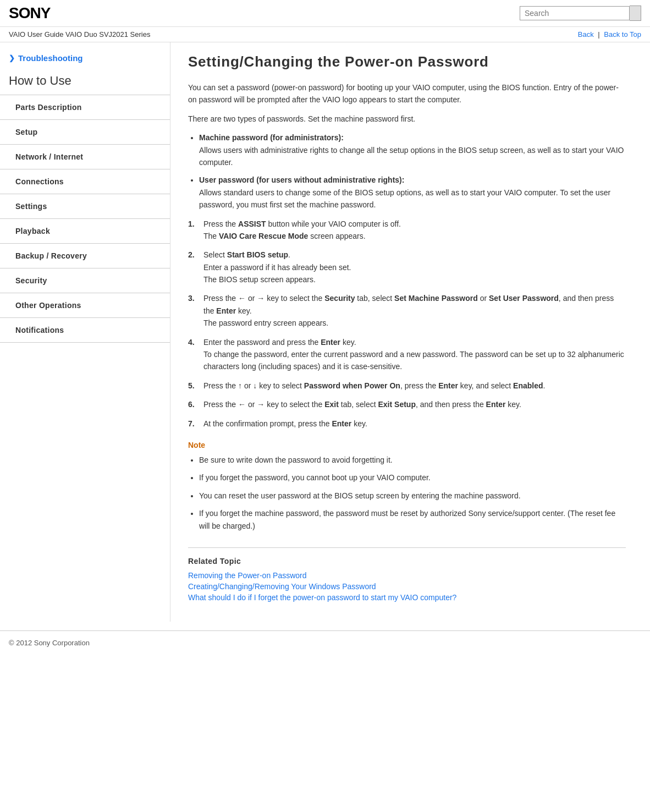 The height and width of the screenshot is (812, 650). What do you see at coordinates (623, 34) in the screenshot?
I see `back-to-top-link: Back to Top` at bounding box center [623, 34].